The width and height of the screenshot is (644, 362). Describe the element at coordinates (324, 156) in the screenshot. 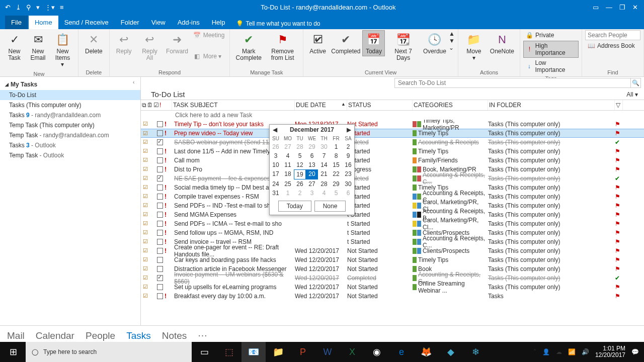

I see `calendar-day: 7` at that location.